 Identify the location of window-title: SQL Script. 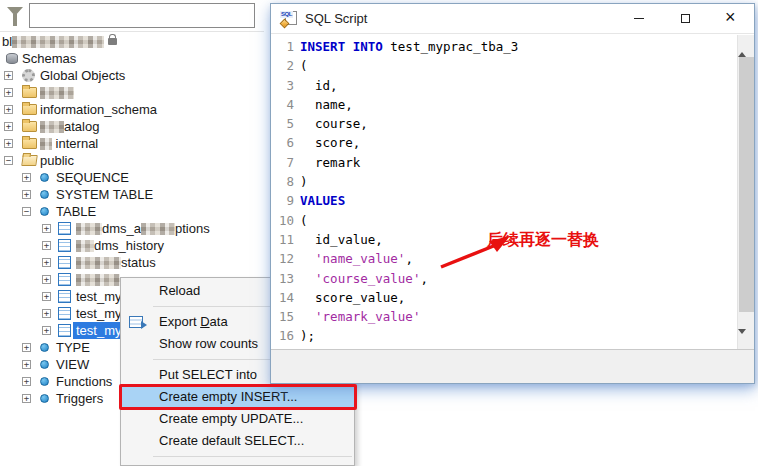
(336, 18).